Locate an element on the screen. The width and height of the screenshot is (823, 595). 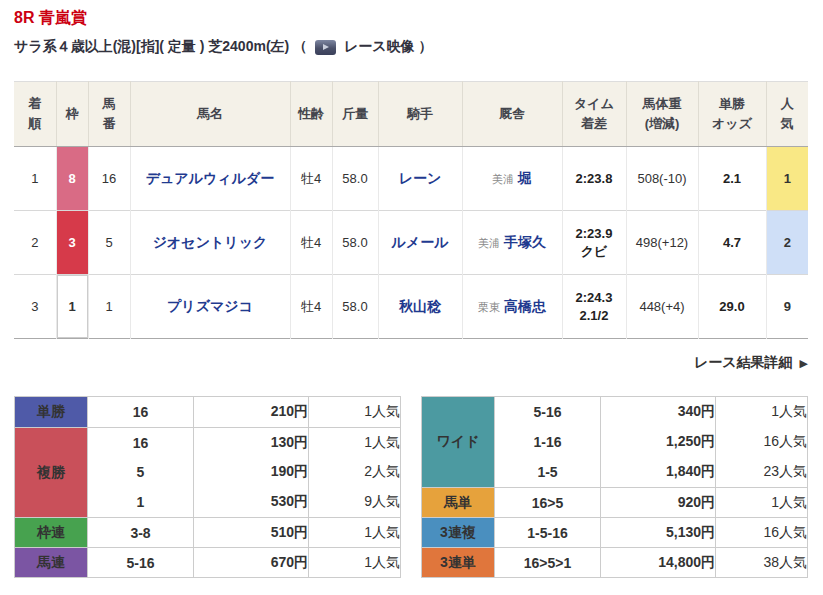
race-detail-label: レース結果詳細 is located at coordinates (744, 362).